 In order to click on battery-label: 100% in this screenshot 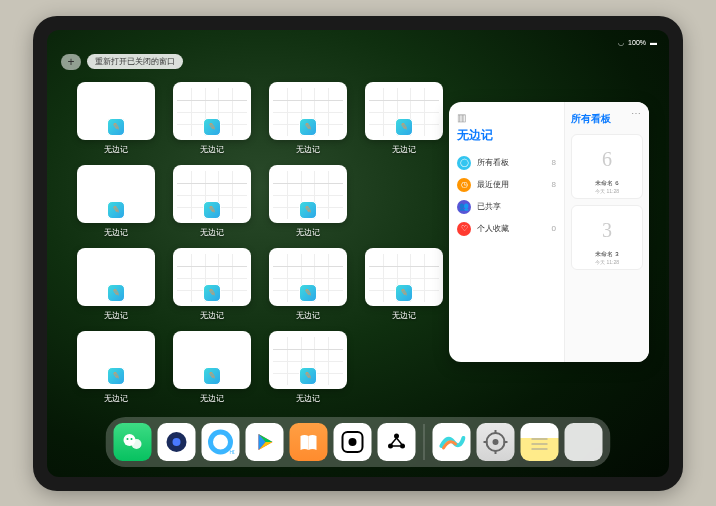, I will do `click(637, 42)`.